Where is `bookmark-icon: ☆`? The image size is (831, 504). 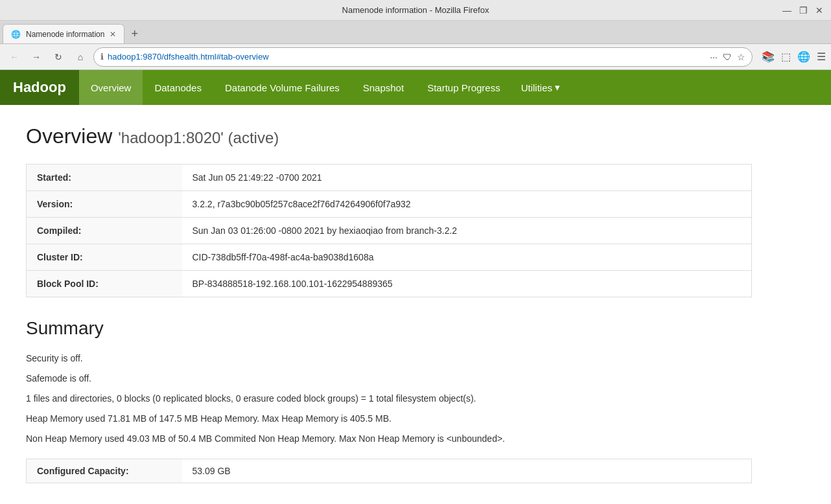
bookmark-icon: ☆ is located at coordinates (742, 57).